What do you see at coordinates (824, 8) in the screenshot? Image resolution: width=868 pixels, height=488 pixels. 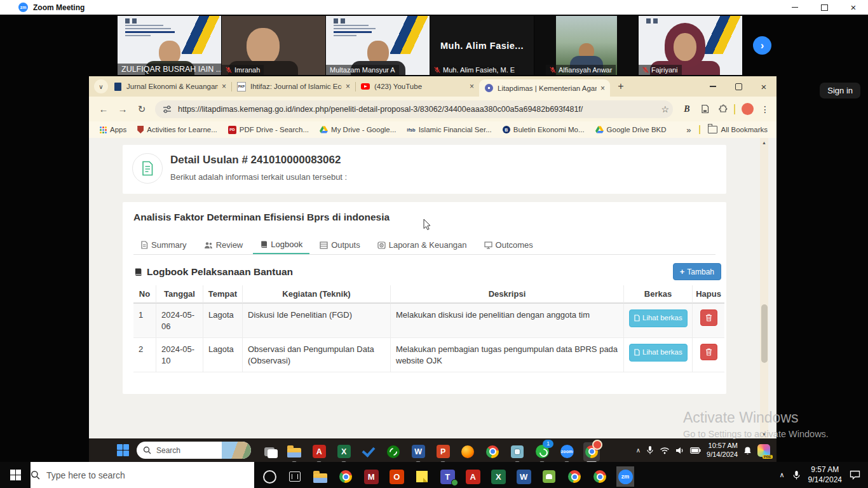 I see `maximize-button` at bounding box center [824, 8].